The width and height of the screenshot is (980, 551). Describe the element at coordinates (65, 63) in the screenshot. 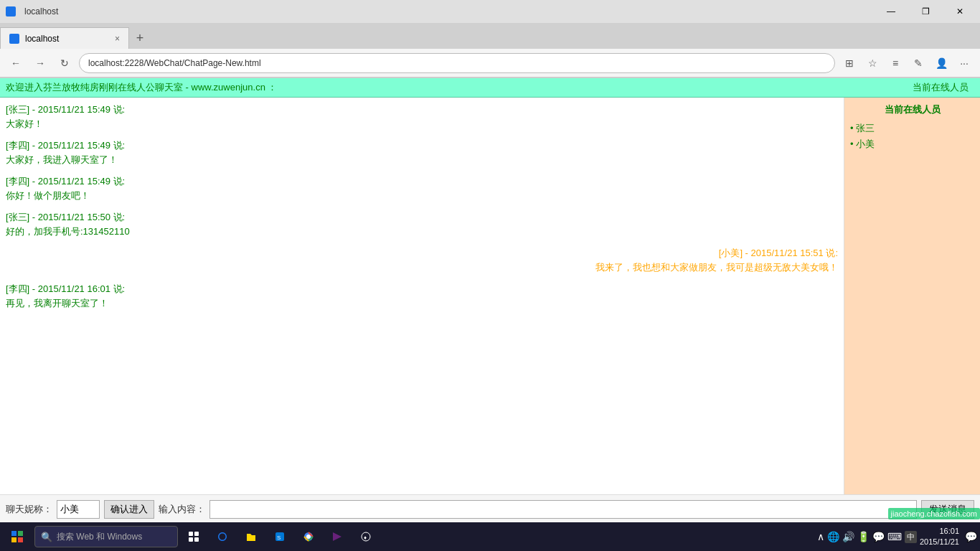

I see `refresh-button: ↻` at that location.